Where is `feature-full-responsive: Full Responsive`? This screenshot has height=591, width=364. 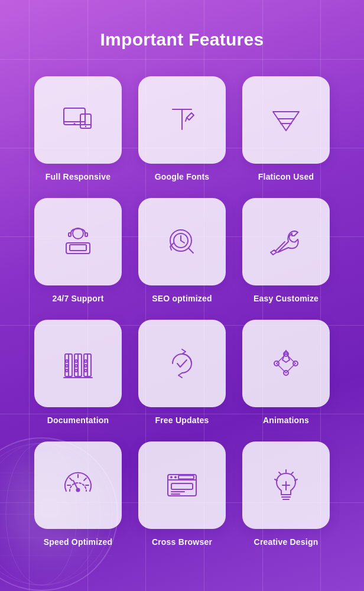
feature-full-responsive: Full Responsive is located at coordinates (78, 129).